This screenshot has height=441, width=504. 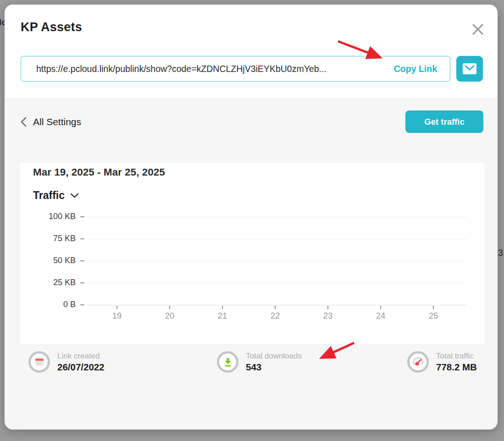 What do you see at coordinates (260, 362) in the screenshot?
I see `stat-total-downloads: Total downloads 543` at bounding box center [260, 362].